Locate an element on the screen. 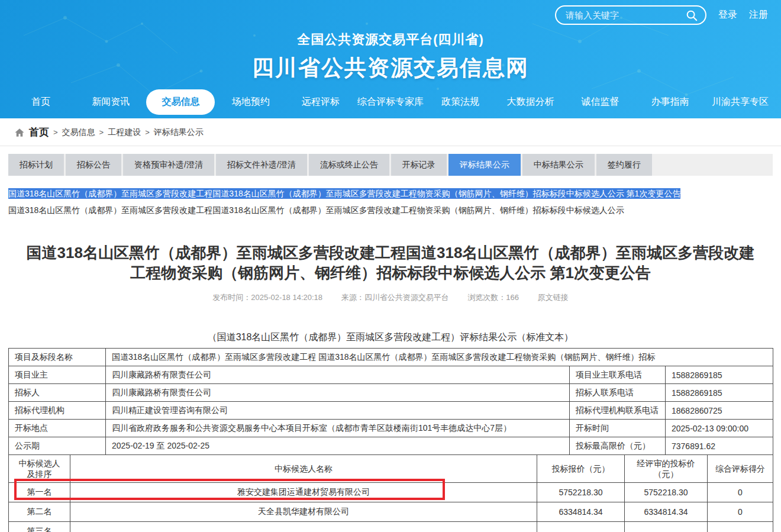  category-tab-bar: 招标计划 招标公告 资格预审补遗/澄清 招标文件补遗/澄清 流标或终止公告 开标… is located at coordinates (390, 165).